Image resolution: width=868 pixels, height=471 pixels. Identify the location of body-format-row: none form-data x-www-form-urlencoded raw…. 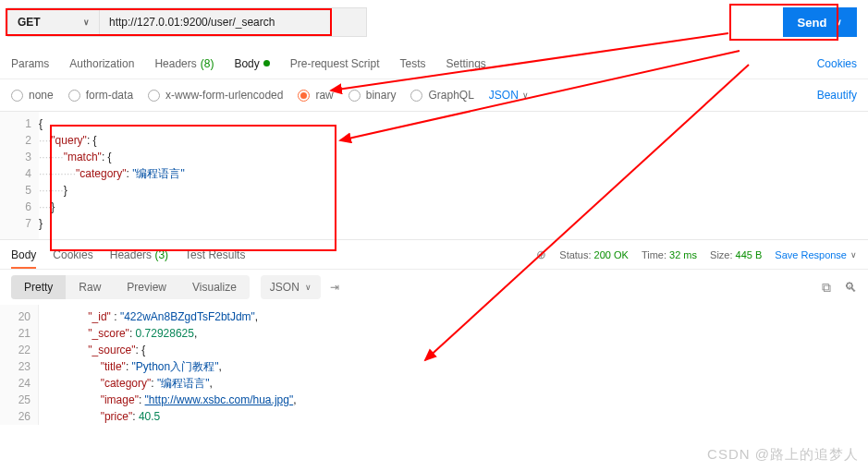
(434, 95).